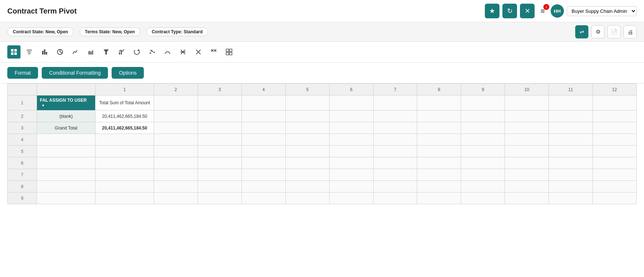  Describe the element at coordinates (29, 52) in the screenshot. I see `tool-filter` at that location.